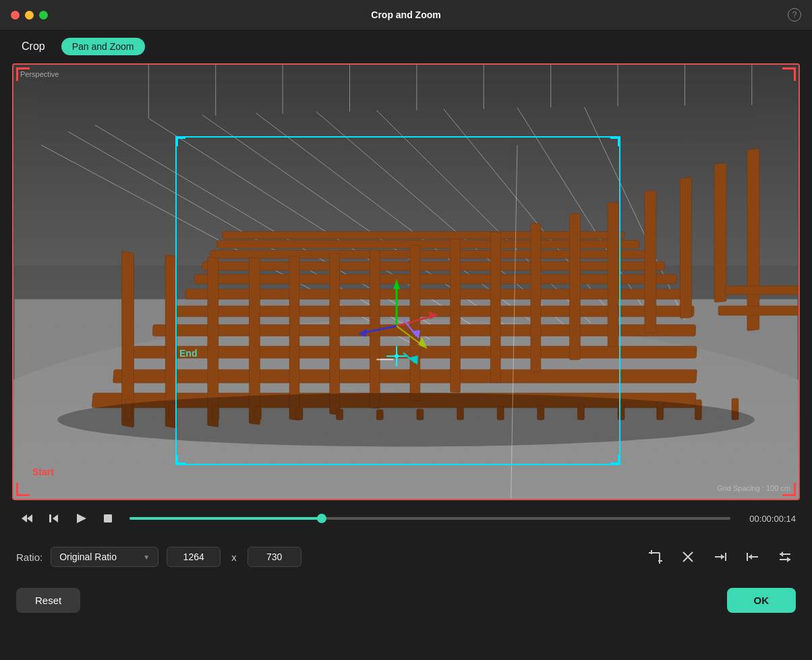 The image size is (812, 660). What do you see at coordinates (754, 488) in the screenshot?
I see `grid-spacing-label: Grid Spacing : 100 cm` at bounding box center [754, 488].